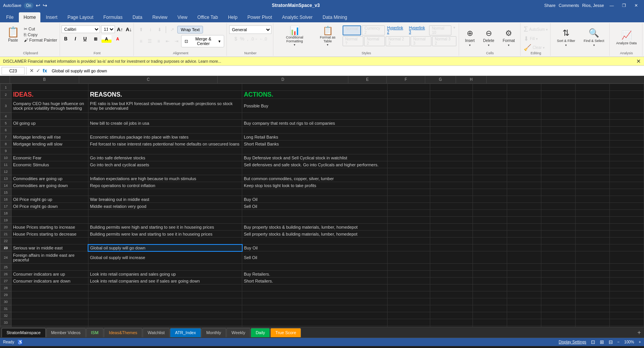 Image resolution: width=644 pixels, height=348 pixels. What do you see at coordinates (45, 79) in the screenshot?
I see `col-header-b: B` at bounding box center [45, 79].